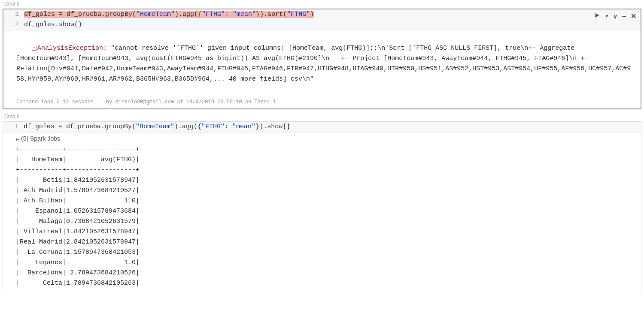 The width and height of the screenshot is (644, 310). Describe the element at coordinates (322, 25) in the screenshot. I see `code-line: 2df_goles.show()` at that location.